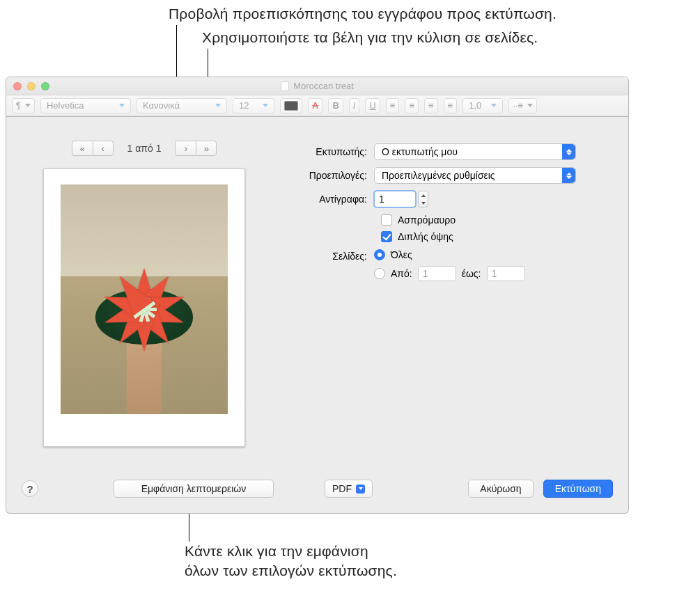 The height and width of the screenshot is (607, 700). What do you see at coordinates (45, 86) in the screenshot?
I see `zoom-button` at bounding box center [45, 86].